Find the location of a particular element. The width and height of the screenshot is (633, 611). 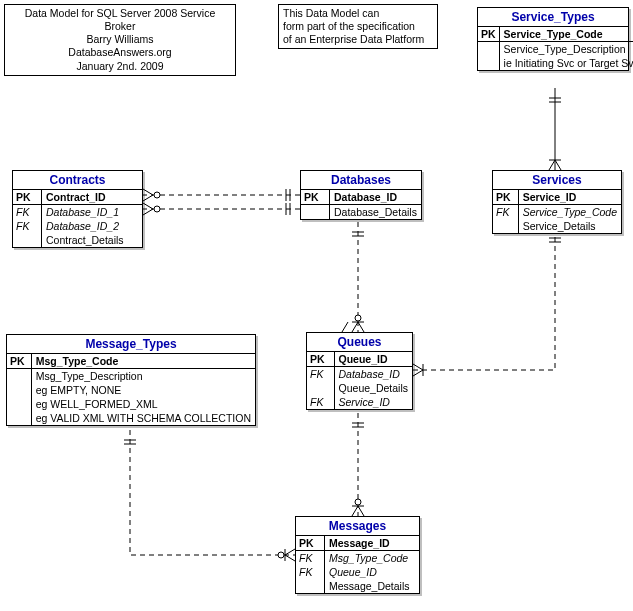

note-line1: This Data Model can is located at coordinates (358, 14).